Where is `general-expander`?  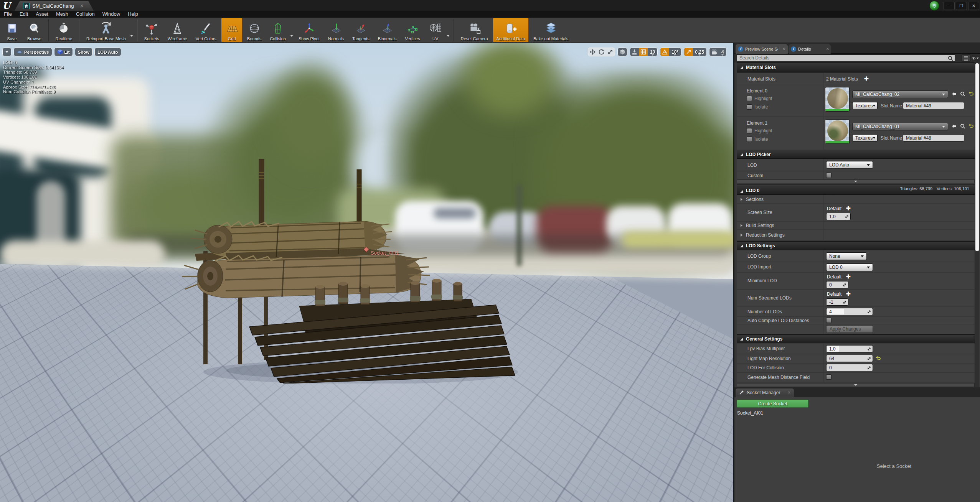
general-expander is located at coordinates (856, 385).